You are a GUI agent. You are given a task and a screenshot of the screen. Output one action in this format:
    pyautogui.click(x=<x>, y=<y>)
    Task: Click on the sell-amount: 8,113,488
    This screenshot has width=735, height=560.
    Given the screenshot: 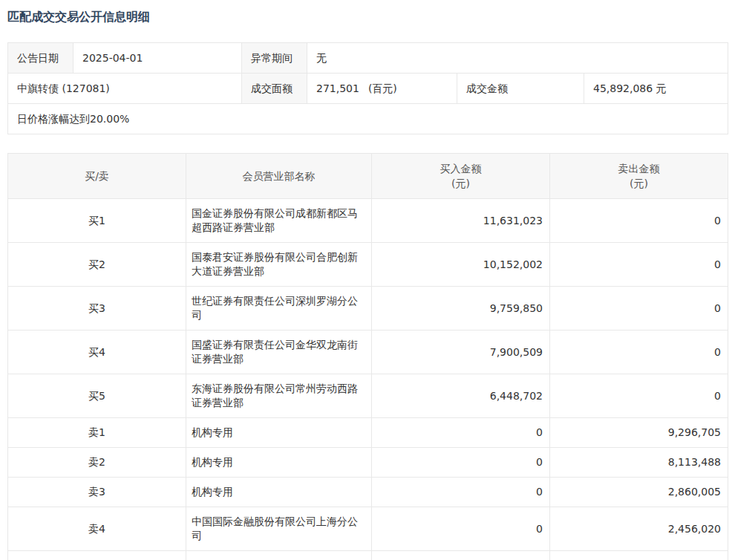 What is the action you would take?
    pyautogui.click(x=639, y=463)
    